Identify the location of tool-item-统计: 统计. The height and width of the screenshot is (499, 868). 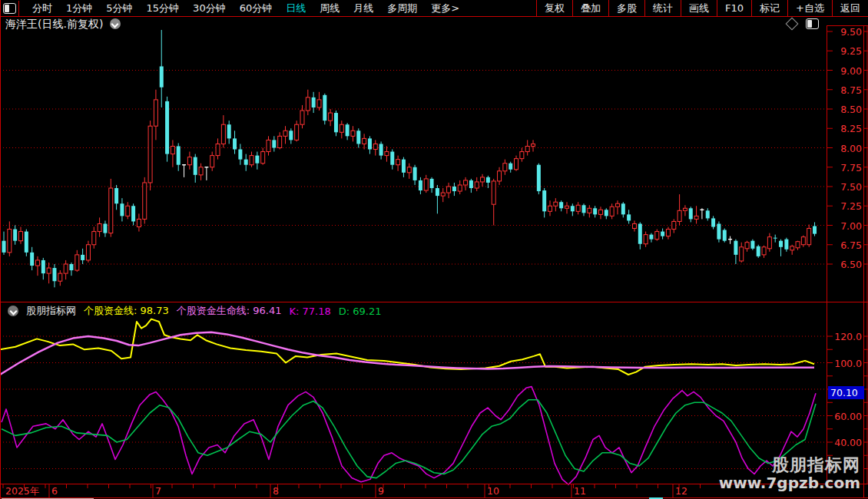
(662, 8).